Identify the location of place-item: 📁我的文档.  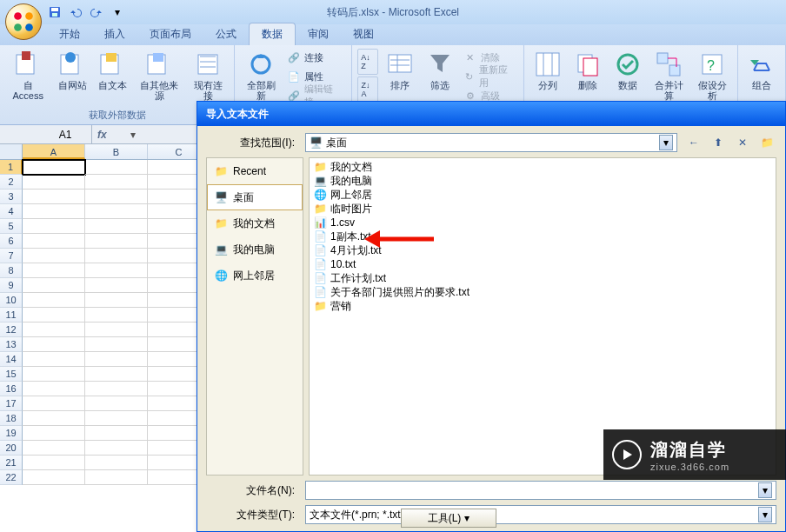
(255, 223).